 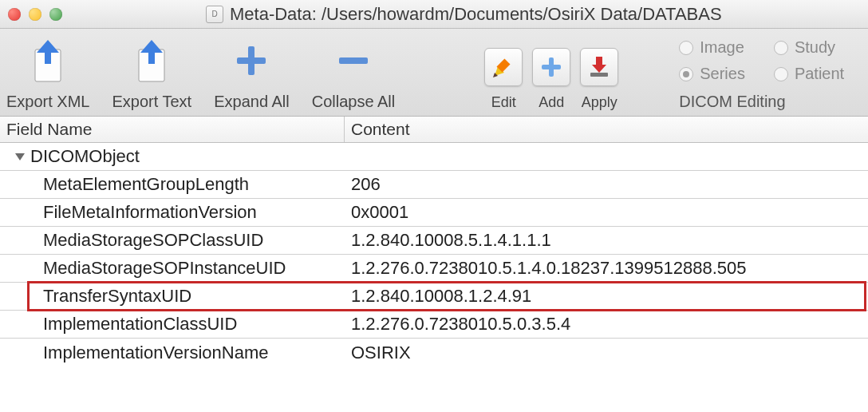 What do you see at coordinates (252, 102) in the screenshot?
I see `expand-all-label: Expand All` at bounding box center [252, 102].